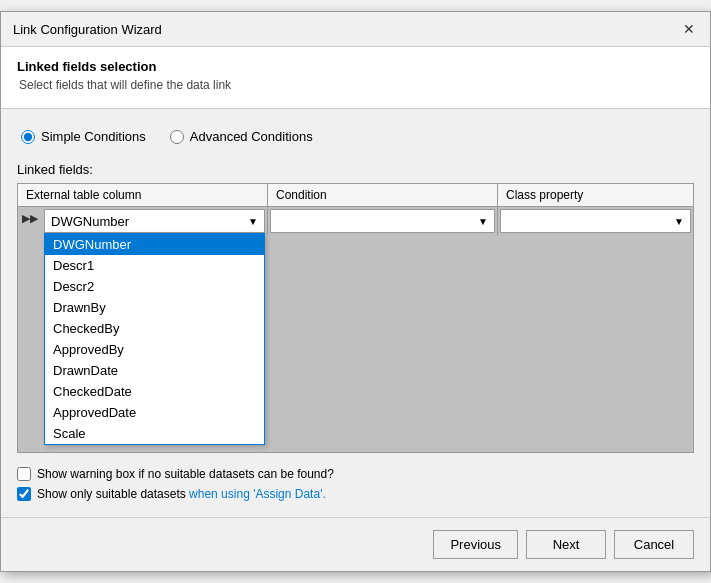  I want to click on header-external-column: External table column, so click(143, 195).